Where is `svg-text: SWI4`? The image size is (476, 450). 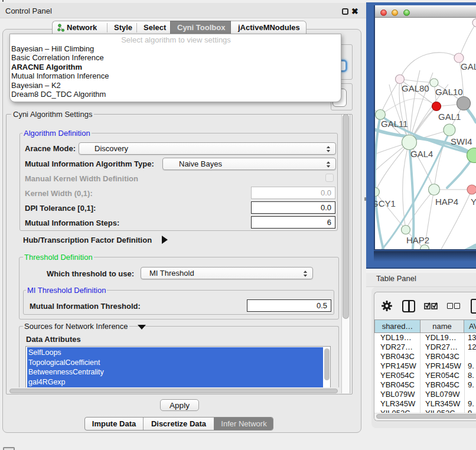 svg-text: SWI4 is located at coordinates (462, 142).